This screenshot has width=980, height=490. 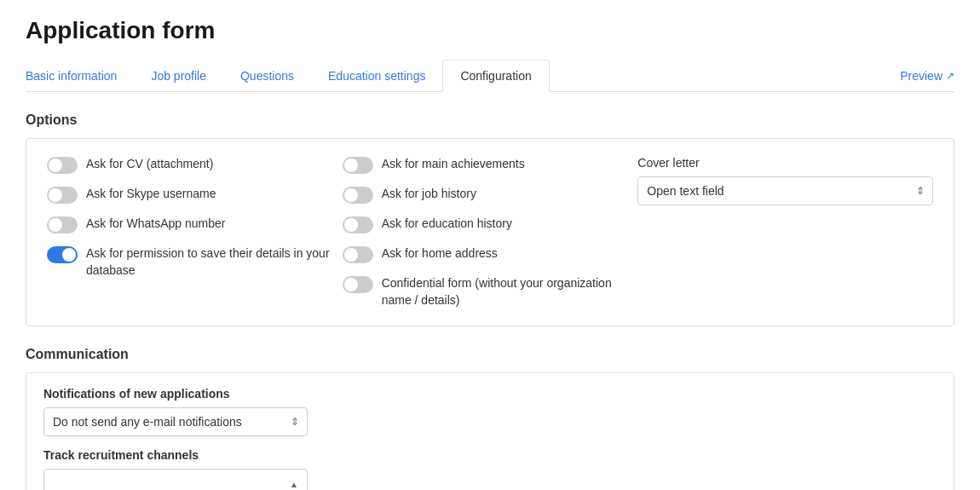 What do you see at coordinates (491, 225) in the screenshot?
I see `toggle-row-edu-history: Ask for education history` at bounding box center [491, 225].